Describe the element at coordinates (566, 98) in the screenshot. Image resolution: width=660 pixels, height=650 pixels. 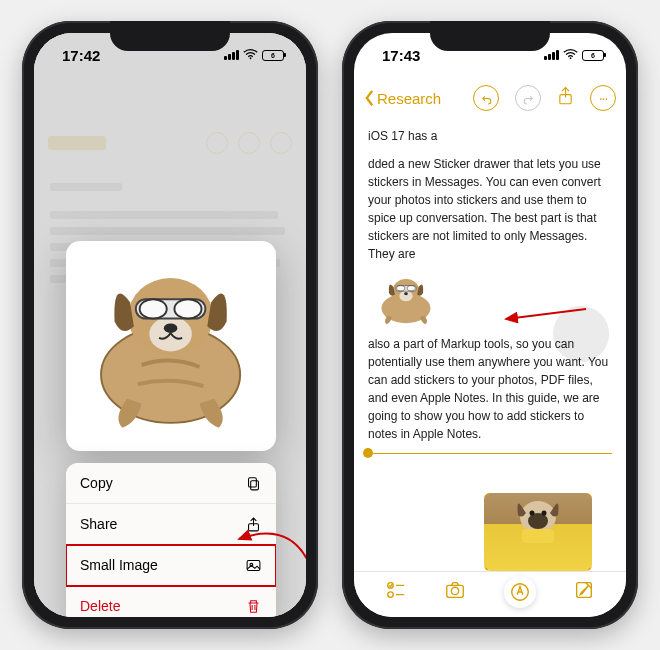
I see `share-button` at that location.